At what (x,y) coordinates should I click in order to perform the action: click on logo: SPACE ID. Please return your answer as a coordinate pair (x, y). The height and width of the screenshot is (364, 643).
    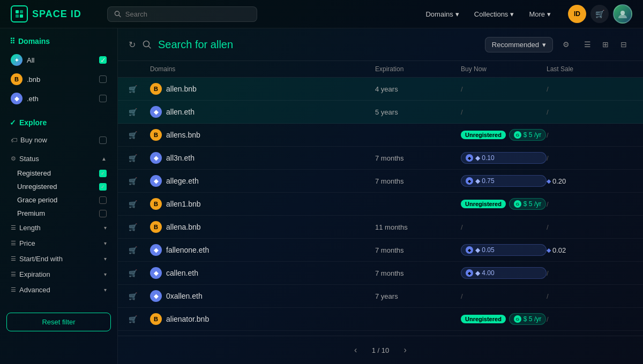
    Looking at the image, I should click on (54, 14).